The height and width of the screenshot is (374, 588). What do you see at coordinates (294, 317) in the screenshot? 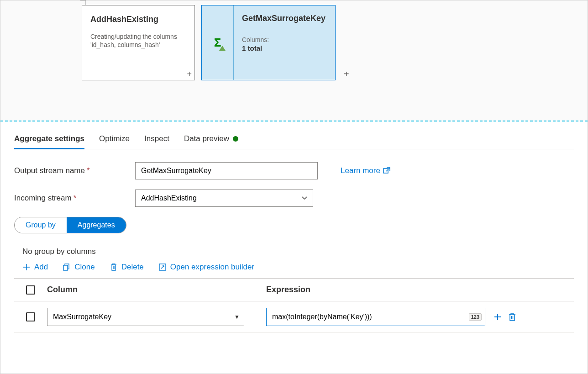
I see `table-row: ▼ 123` at bounding box center [294, 317].